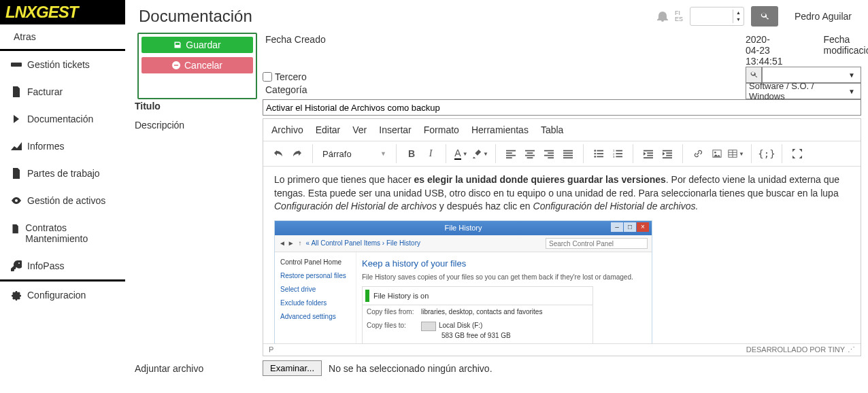 The height and width of the screenshot is (393, 868). Describe the element at coordinates (344, 180) in the screenshot. I see `body-text: Lo primero que tienes que hacer` at that location.